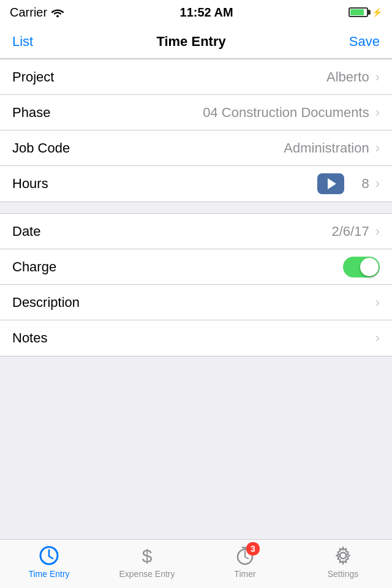 This screenshot has width=392, height=588. I want to click on tab-time-entry-label: Time Entry, so click(49, 574).